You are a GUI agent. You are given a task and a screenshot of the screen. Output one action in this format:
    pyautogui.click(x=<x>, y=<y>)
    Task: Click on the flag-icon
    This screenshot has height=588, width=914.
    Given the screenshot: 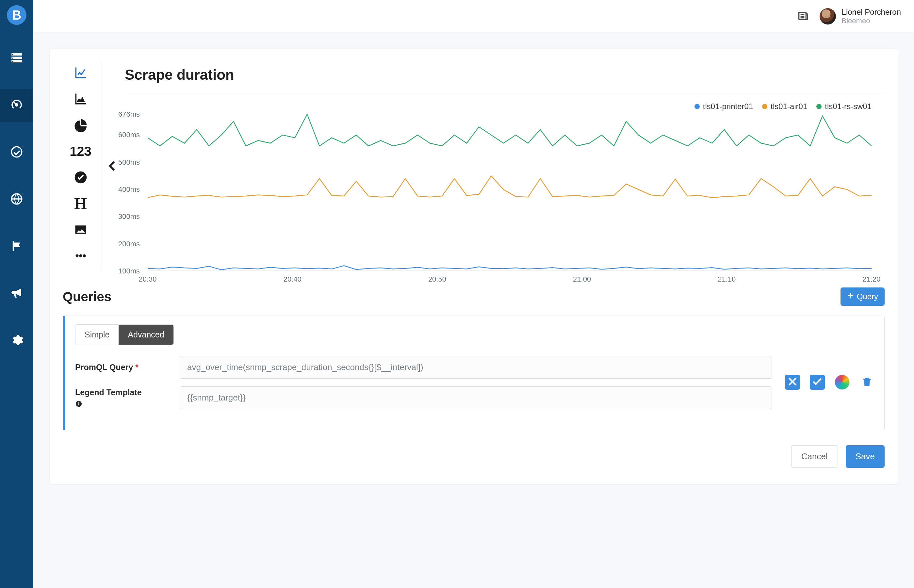 What is the action you would take?
    pyautogui.click(x=17, y=247)
    